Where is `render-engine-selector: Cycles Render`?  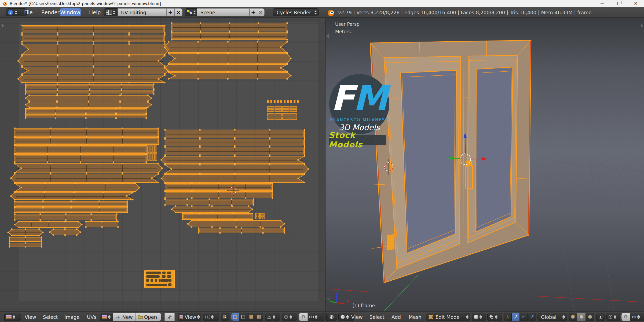
render-engine-selector: Cycles Render is located at coordinates (296, 12).